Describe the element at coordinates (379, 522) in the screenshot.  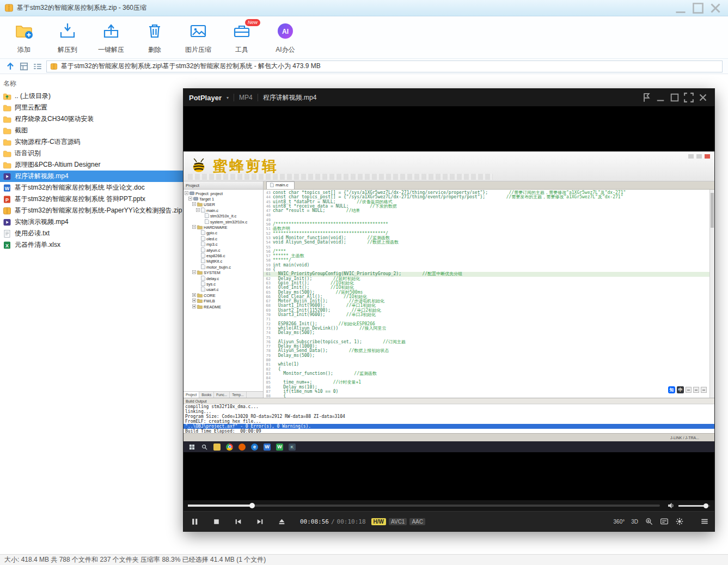
I see `hw-decode-badge: H/W` at that location.